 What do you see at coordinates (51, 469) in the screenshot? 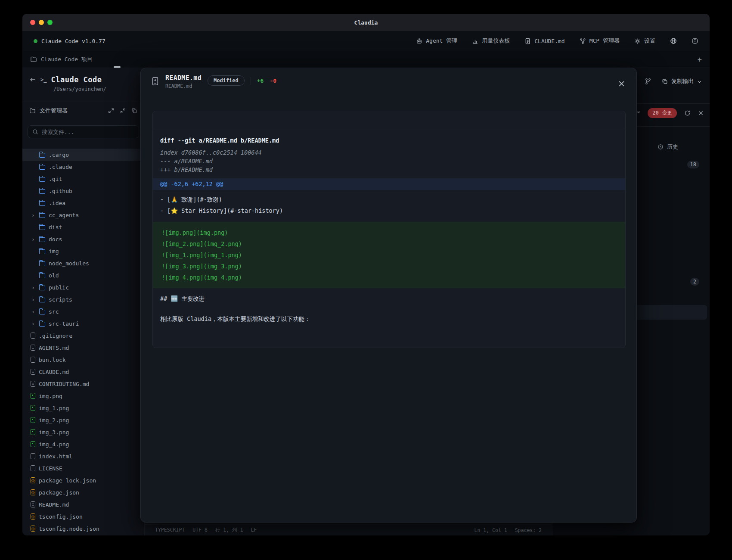
I see `tree-item-label: LICENSE` at bounding box center [51, 469].